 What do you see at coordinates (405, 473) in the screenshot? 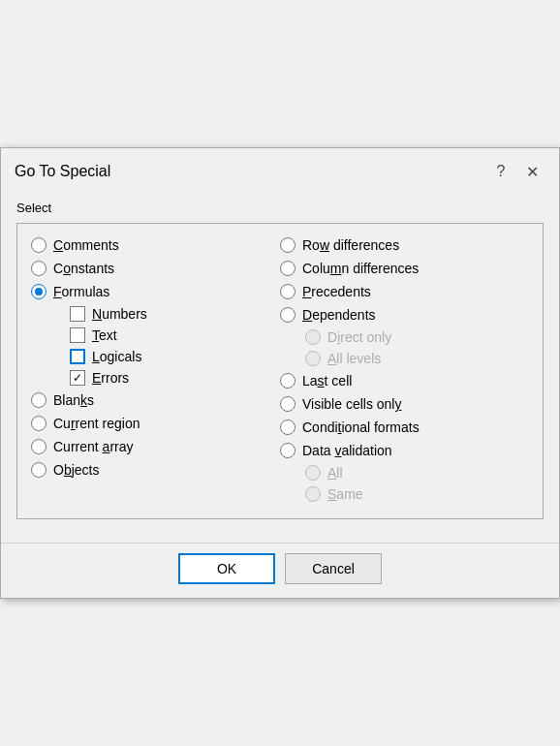
I see `radio-dv-all: All` at bounding box center [405, 473].